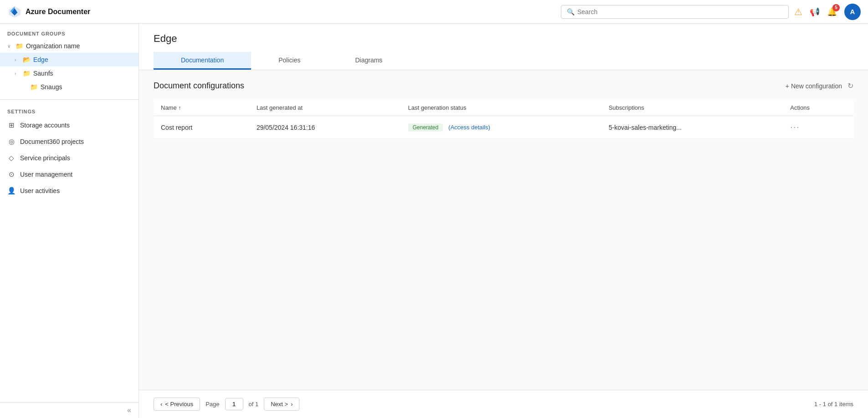 Image resolution: width=868 pixels, height=418 pixels. Describe the element at coordinates (503, 39) in the screenshot. I see `page-title: Edge` at that location.